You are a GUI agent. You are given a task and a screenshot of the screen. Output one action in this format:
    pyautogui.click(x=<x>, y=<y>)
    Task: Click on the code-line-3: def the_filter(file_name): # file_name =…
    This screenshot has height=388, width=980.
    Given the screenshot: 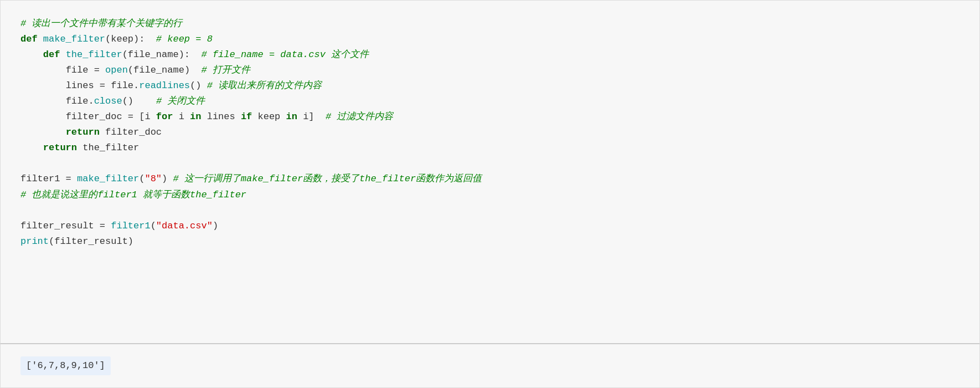 What is the action you would take?
    pyautogui.click(x=490, y=55)
    